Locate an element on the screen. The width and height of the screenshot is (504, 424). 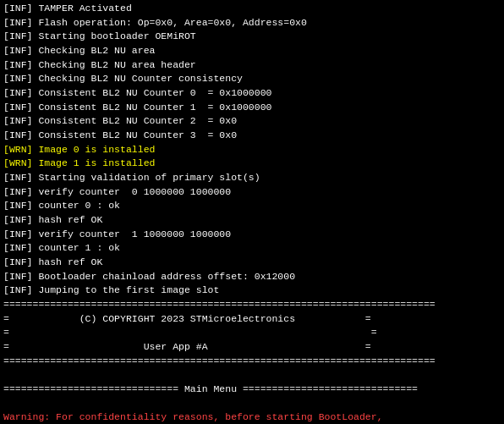
terminal-line: [INF] verify counter 0 1000000 1000000 is located at coordinates (252, 193).